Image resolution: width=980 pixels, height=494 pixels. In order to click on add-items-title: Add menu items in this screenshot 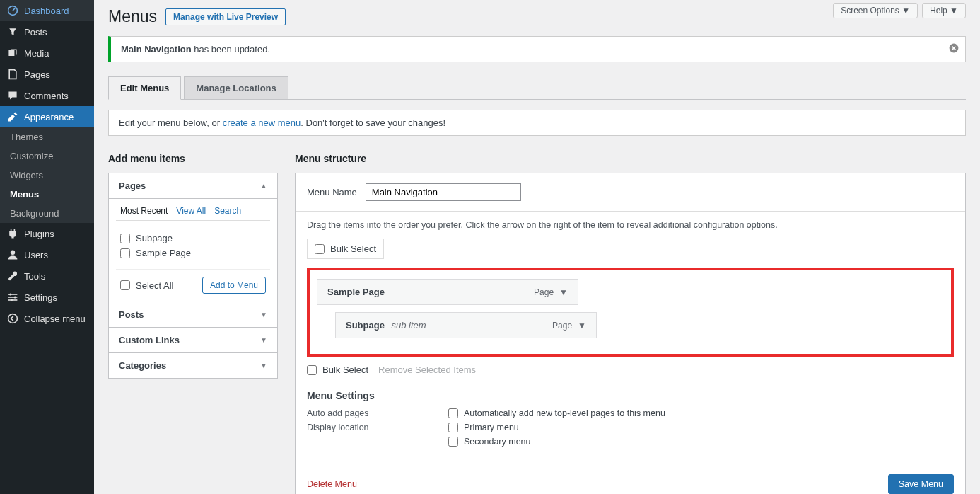, I will do `click(193, 159)`.